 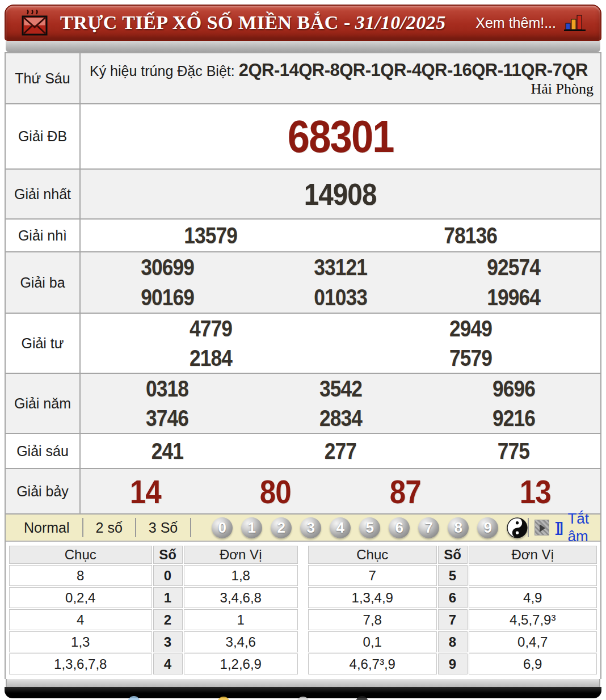 I want to click on prize-number: 3542, so click(x=340, y=389).